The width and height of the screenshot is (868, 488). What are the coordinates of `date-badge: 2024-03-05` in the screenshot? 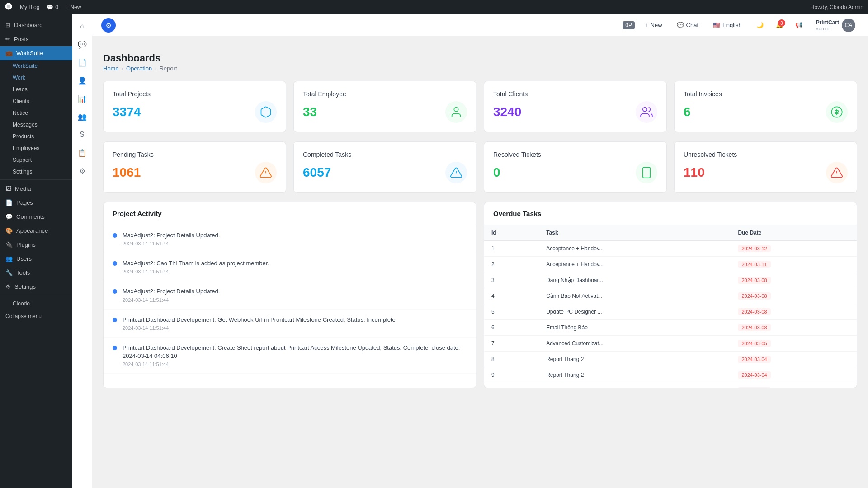 It's located at (754, 343).